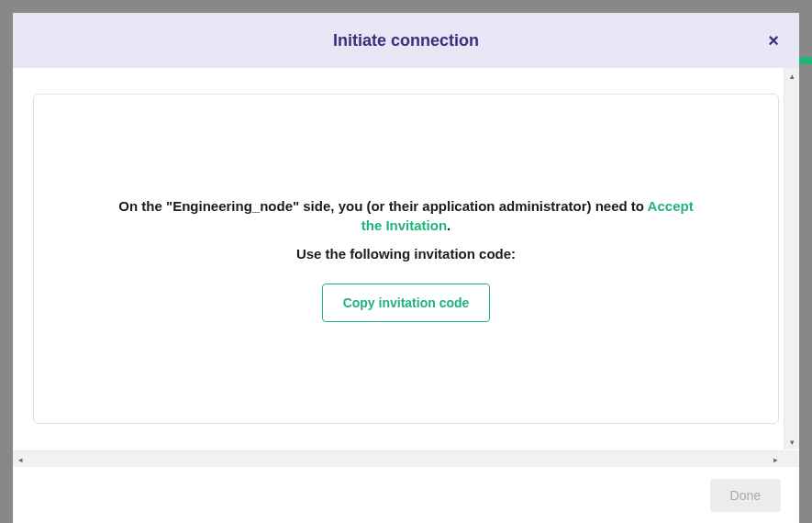 Image resolution: width=812 pixels, height=523 pixels. Describe the element at coordinates (398, 459) in the screenshot. I see `horizontal-scrollbar: ◂ ▸` at that location.